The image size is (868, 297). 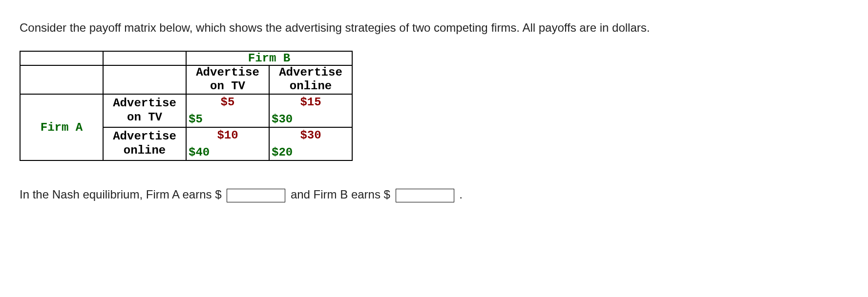 What do you see at coordinates (461, 194) in the screenshot?
I see `question-part3: .` at bounding box center [461, 194].